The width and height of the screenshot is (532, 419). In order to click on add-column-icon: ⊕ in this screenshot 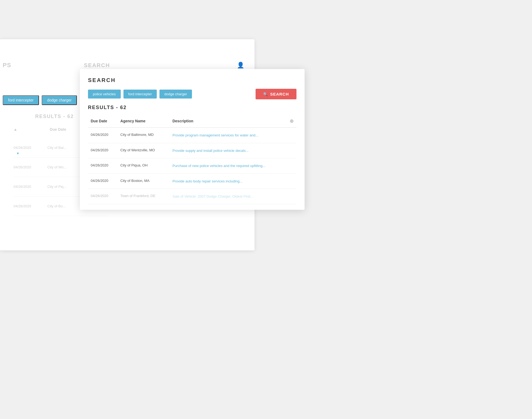, I will do `click(292, 121)`.